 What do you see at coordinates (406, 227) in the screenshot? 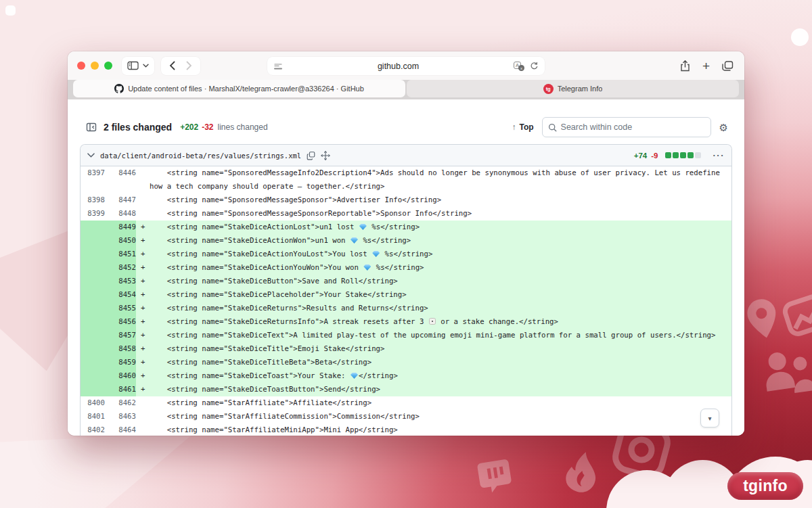
I see `diff-row: 8449+ <string name="StakeDiceActionLost"…` at bounding box center [406, 227].